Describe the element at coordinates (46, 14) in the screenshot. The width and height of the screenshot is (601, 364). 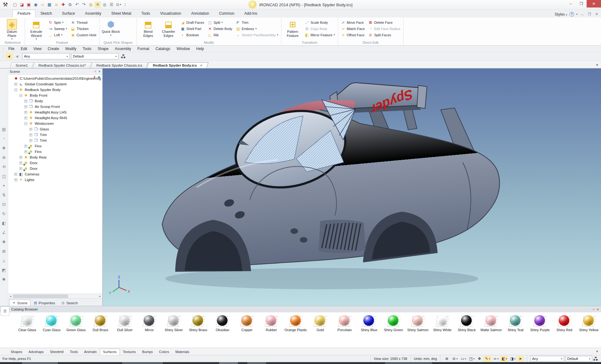
I see `ribbon-tab-sketch: Sketch` at that location.